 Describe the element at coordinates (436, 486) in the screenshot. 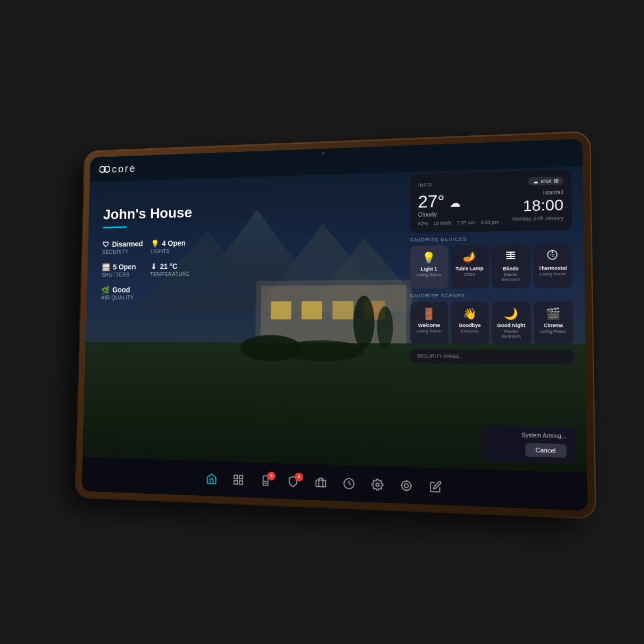

I see `edit-icon` at that location.